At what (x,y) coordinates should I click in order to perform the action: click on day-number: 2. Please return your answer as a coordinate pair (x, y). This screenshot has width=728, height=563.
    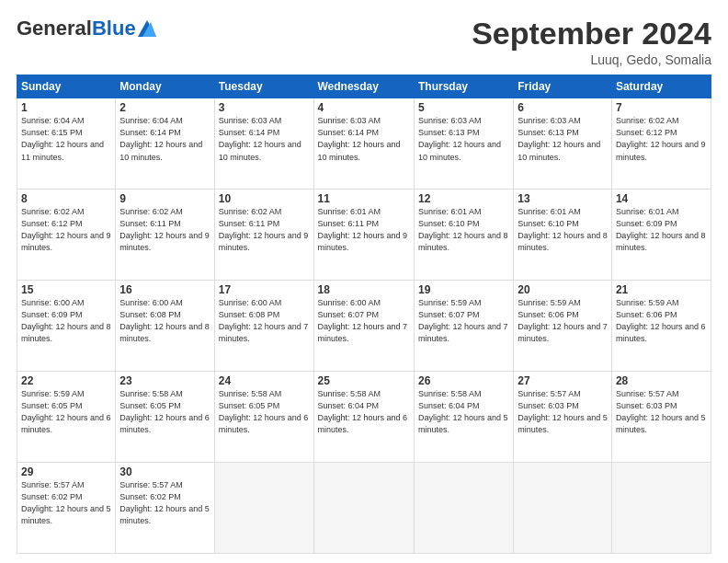
    Looking at the image, I should click on (165, 108).